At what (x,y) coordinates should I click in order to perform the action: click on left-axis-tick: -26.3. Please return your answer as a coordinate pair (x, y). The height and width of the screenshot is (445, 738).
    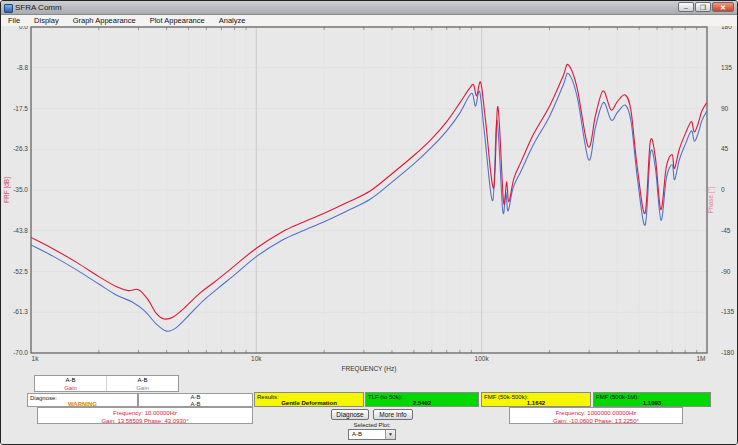
    Looking at the image, I should click on (20, 148).